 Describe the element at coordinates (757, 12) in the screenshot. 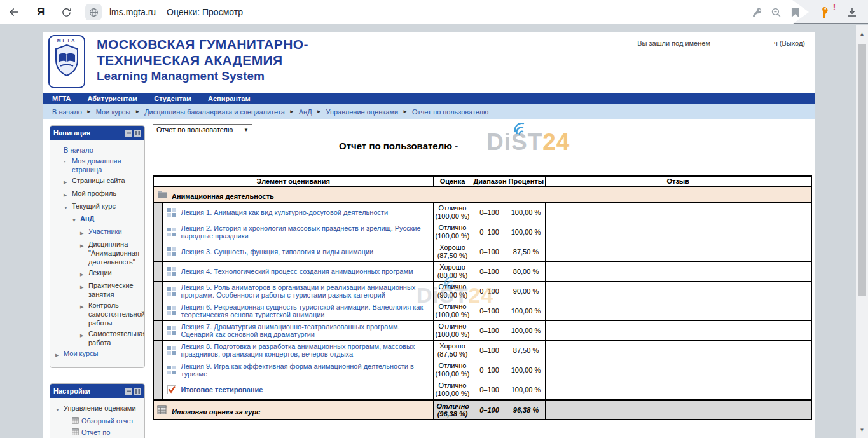

I see `key-icon` at that location.